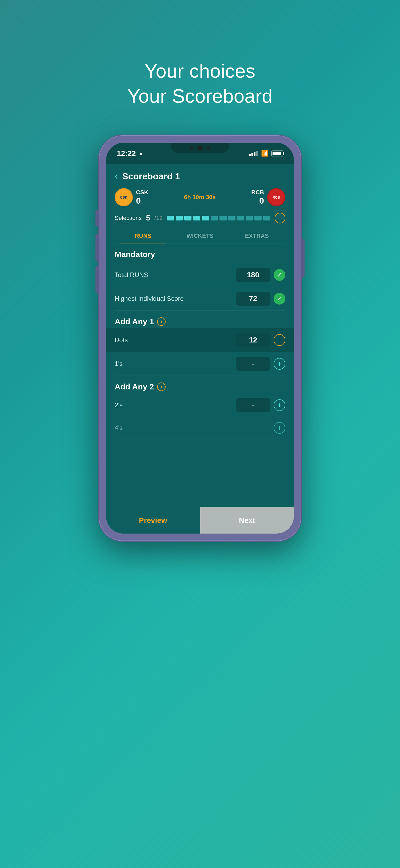 The height and width of the screenshot is (868, 400). Describe the element at coordinates (219, 218) in the screenshot. I see `progress-dots` at that location.